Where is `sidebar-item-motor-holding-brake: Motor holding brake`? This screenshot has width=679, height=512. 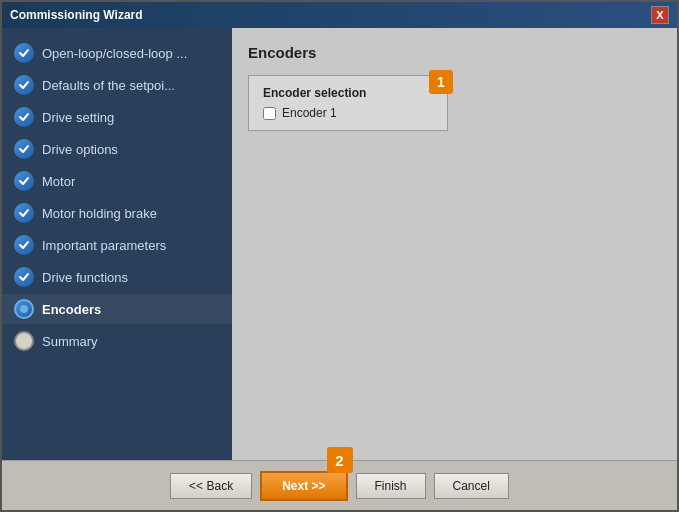 sidebar-item-motor-holding-brake: Motor holding brake is located at coordinates (117, 213).